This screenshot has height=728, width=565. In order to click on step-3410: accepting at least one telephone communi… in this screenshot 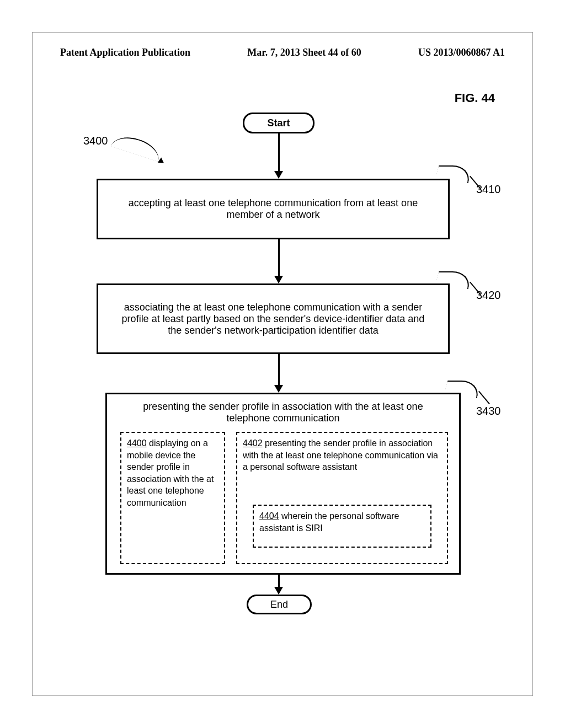, I will do `click(273, 209)`.